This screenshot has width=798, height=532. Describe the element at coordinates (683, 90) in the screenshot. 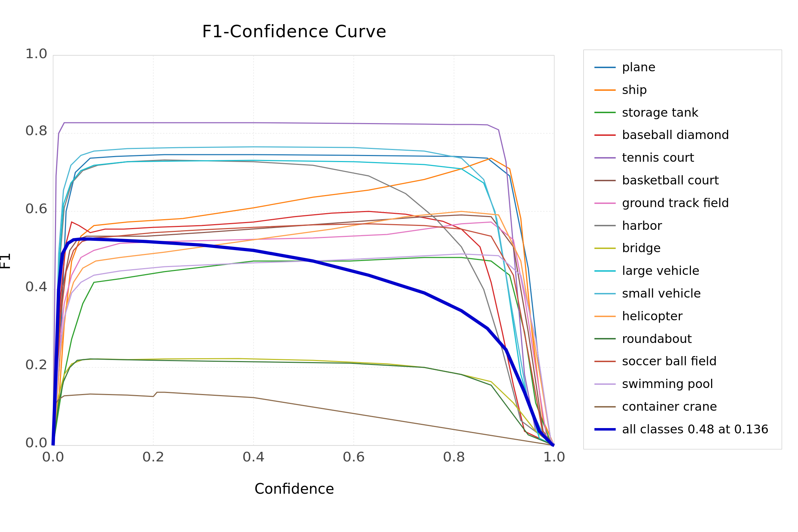

I see `legend-item-ship: ship` at that location.